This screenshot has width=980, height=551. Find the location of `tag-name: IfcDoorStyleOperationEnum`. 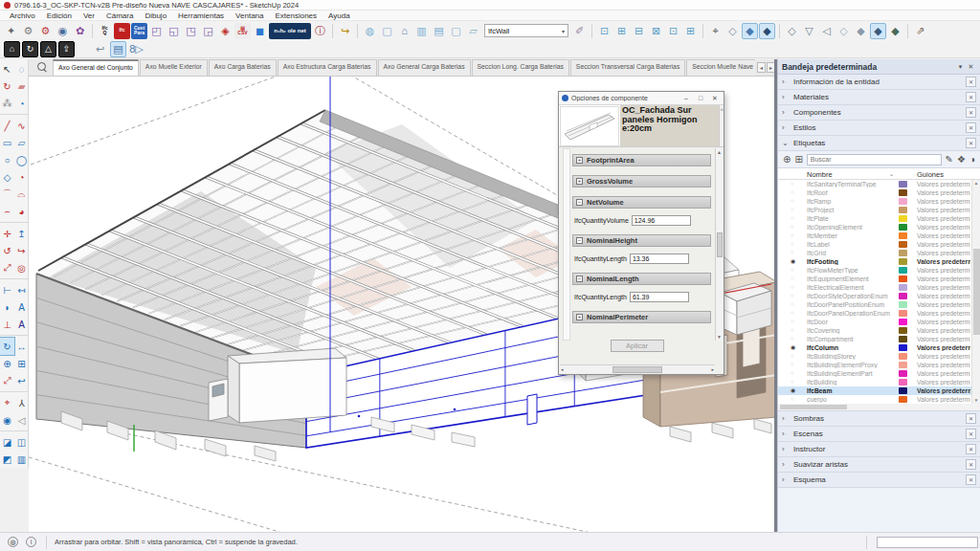

tag-name: IfcDoorStyleOperationEnum is located at coordinates (851, 297).